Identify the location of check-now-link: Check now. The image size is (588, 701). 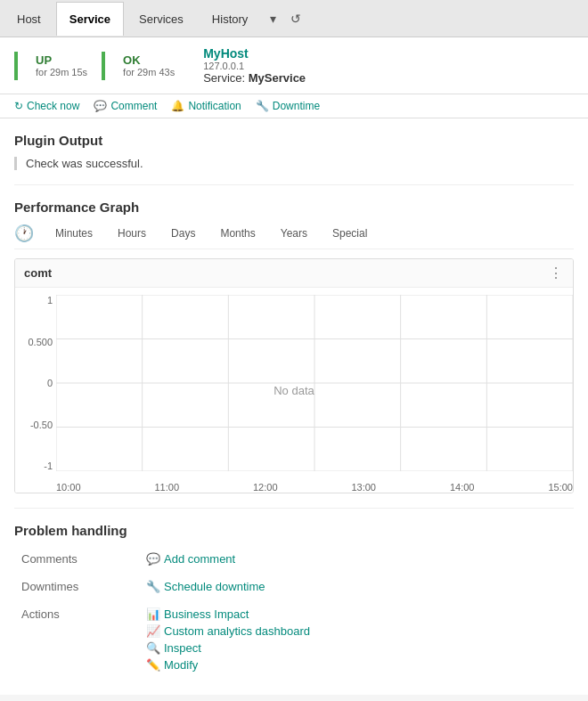
(46, 106).